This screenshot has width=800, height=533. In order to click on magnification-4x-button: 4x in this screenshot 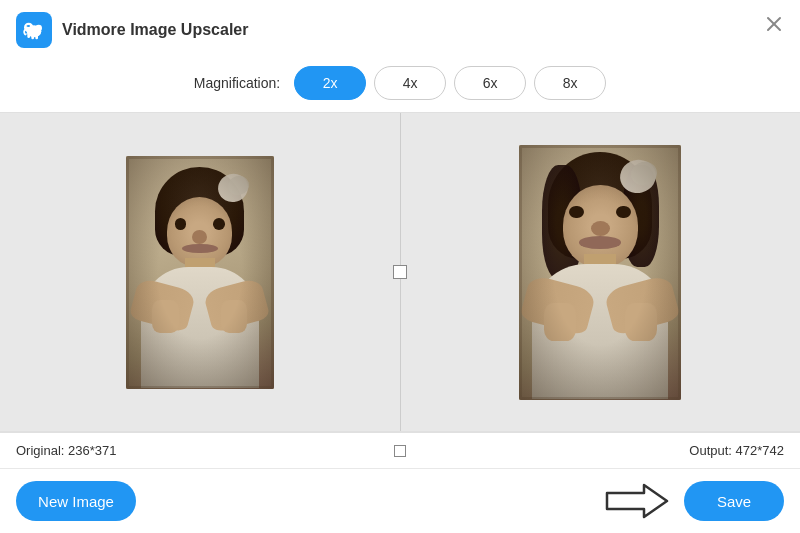, I will do `click(410, 83)`.